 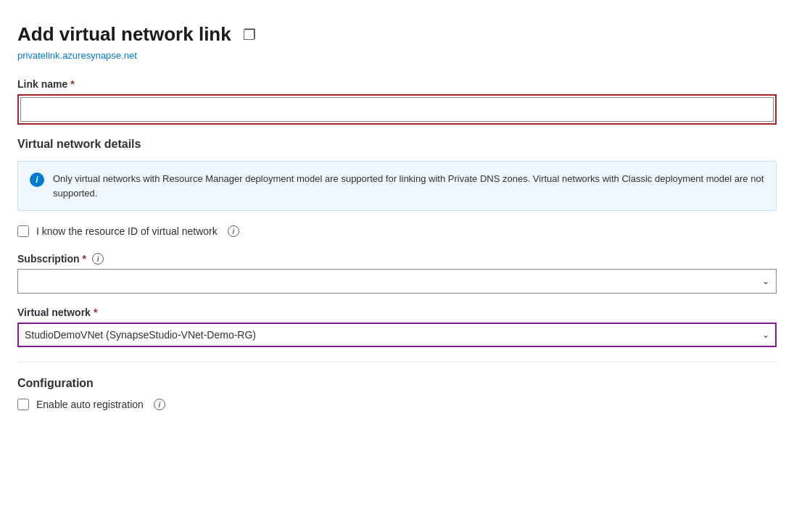 What do you see at coordinates (160, 404) in the screenshot?
I see `auto-registration-info-icon: i` at bounding box center [160, 404].